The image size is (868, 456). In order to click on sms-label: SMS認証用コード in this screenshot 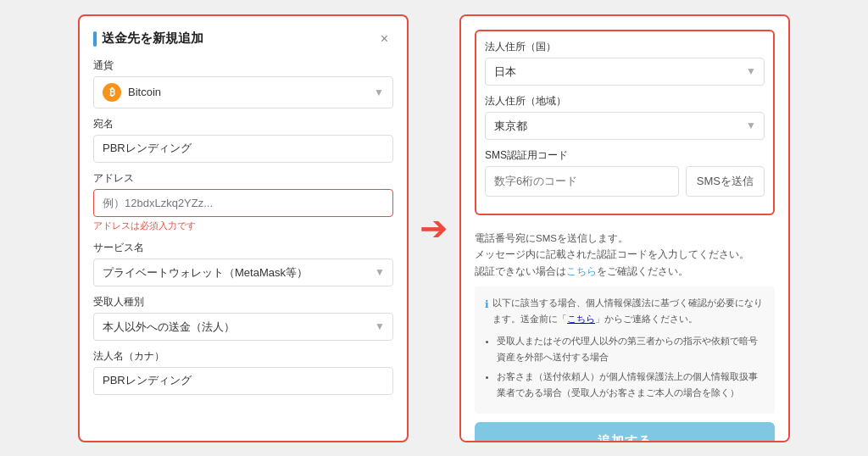, I will do `click(625, 156)`.